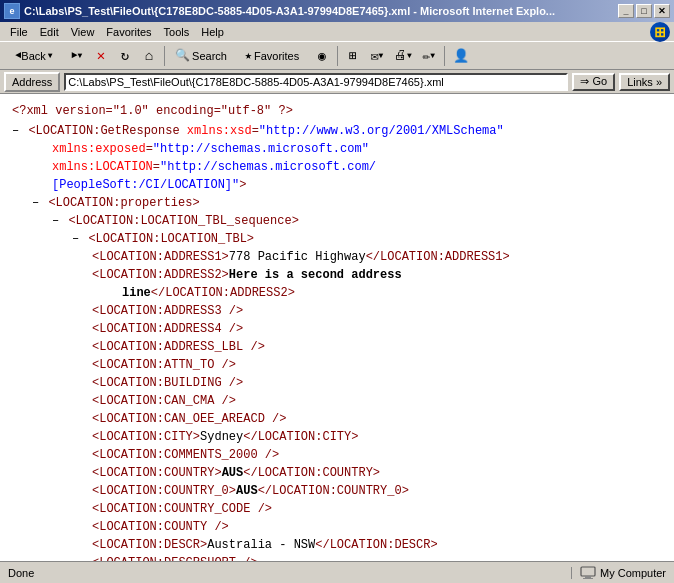 The width and height of the screenshot is (674, 583). I want to click on xml-ns-exposed: xmlns:exposed="http://schemas.microsoft.…, so click(337, 149).